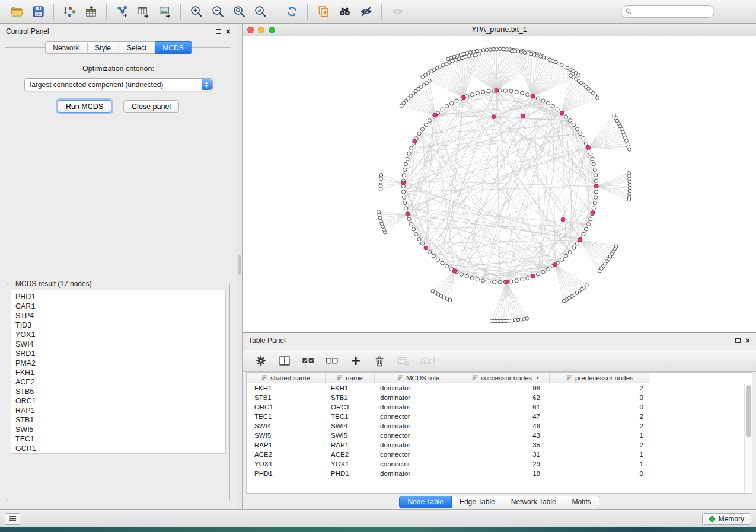 The width and height of the screenshot is (756, 532). I want to click on panel-menu-button, so click(12, 519).